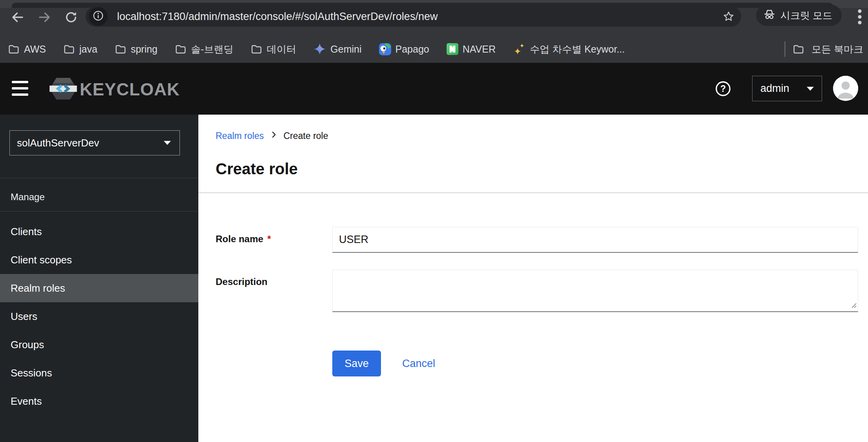  Describe the element at coordinates (212, 49) in the screenshot. I see `bookmark-label: 솔-브랜딩` at that location.